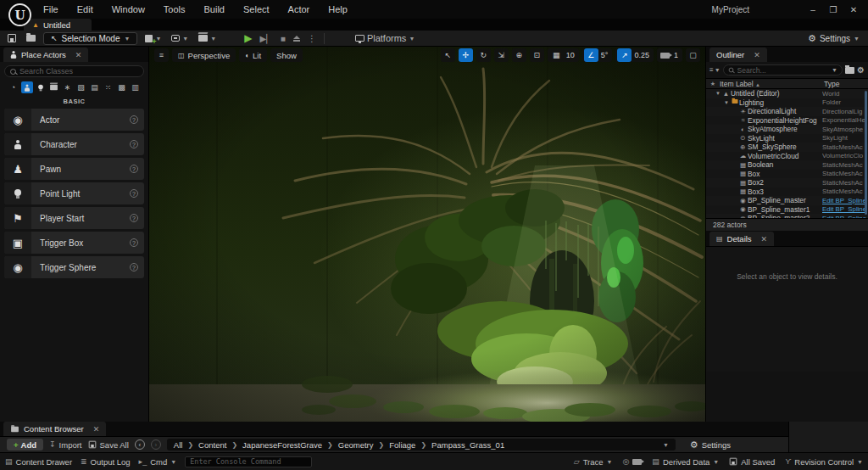 This screenshot has height=470, width=868. Describe the element at coordinates (787, 93) in the screenshot. I see `outliner-row: ▼▲Untitled (Editor)World` at that location.